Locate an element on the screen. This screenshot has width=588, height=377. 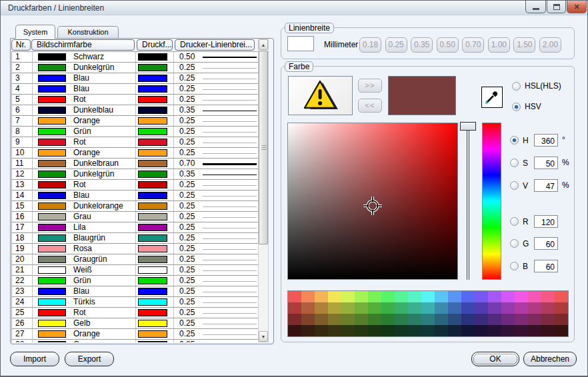
red-radio is located at coordinates (515, 221).